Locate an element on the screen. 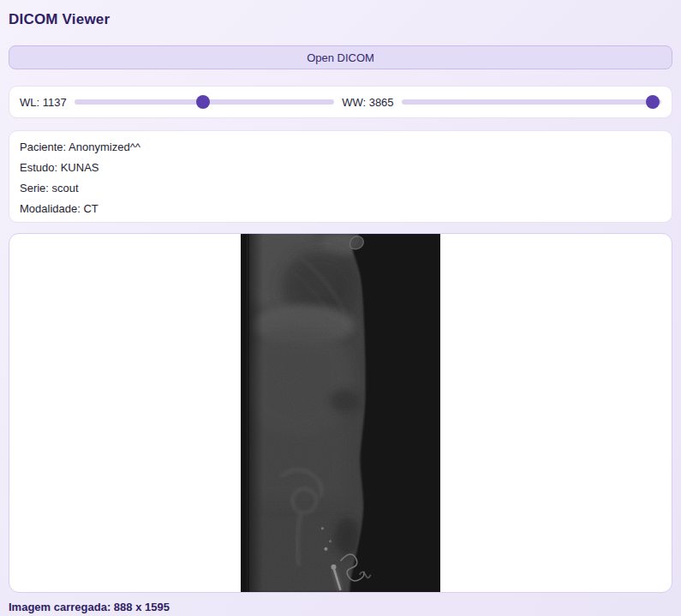  ww-slider is located at coordinates (531, 102).